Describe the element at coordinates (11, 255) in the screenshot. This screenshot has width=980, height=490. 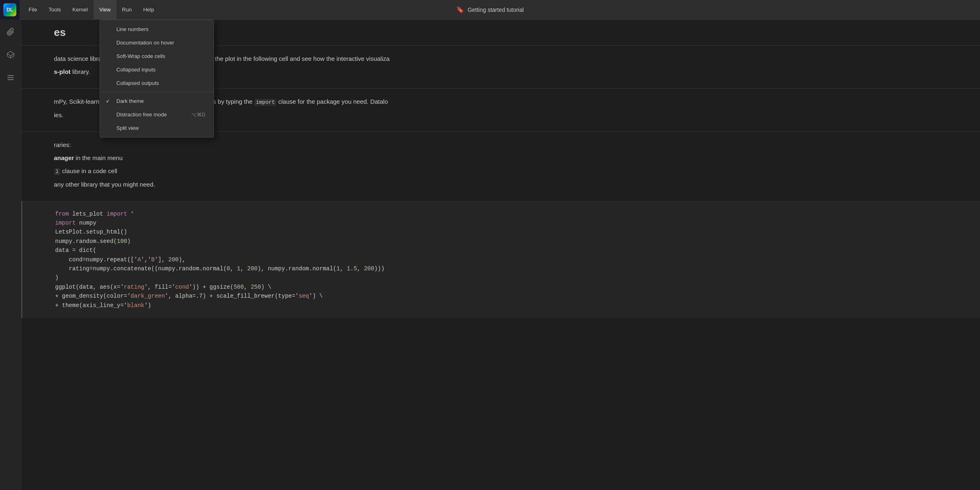
I see `sidebar` at that location.